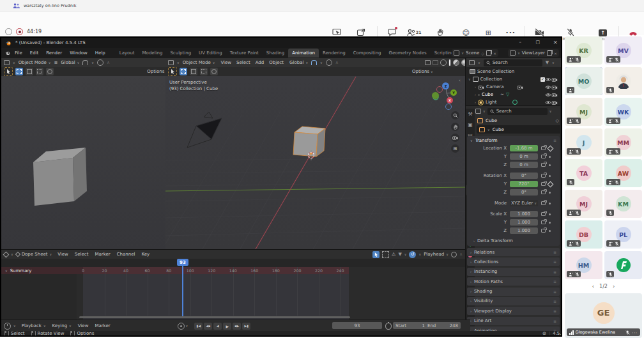  What do you see at coordinates (551, 184) in the screenshot?
I see `keyframe-icon` at bounding box center [551, 184].